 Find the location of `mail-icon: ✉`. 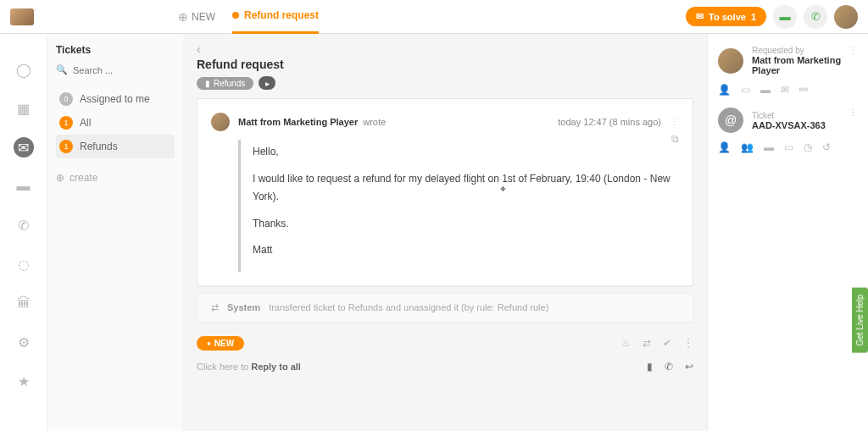

mail-icon: ✉ is located at coordinates (785, 90).